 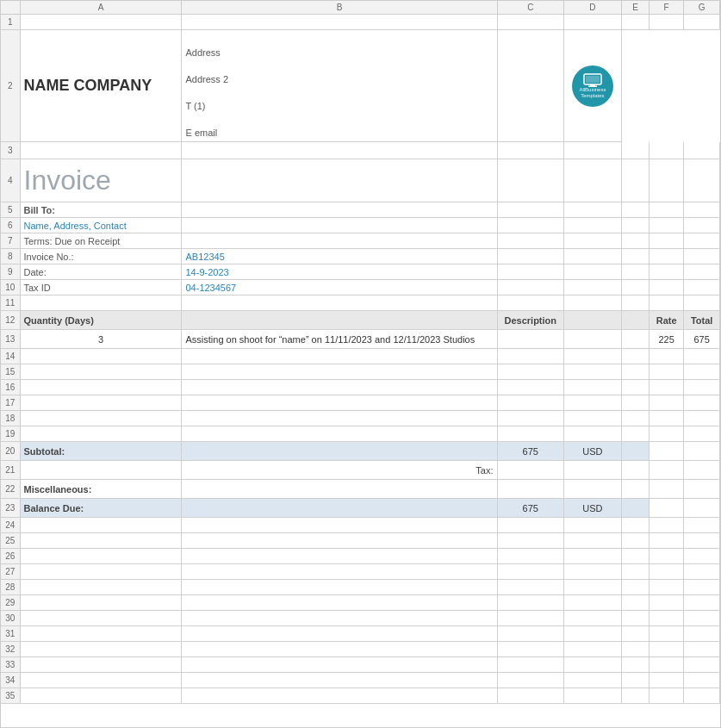 What do you see at coordinates (635, 288) in the screenshot?
I see `cell-e10` at bounding box center [635, 288].